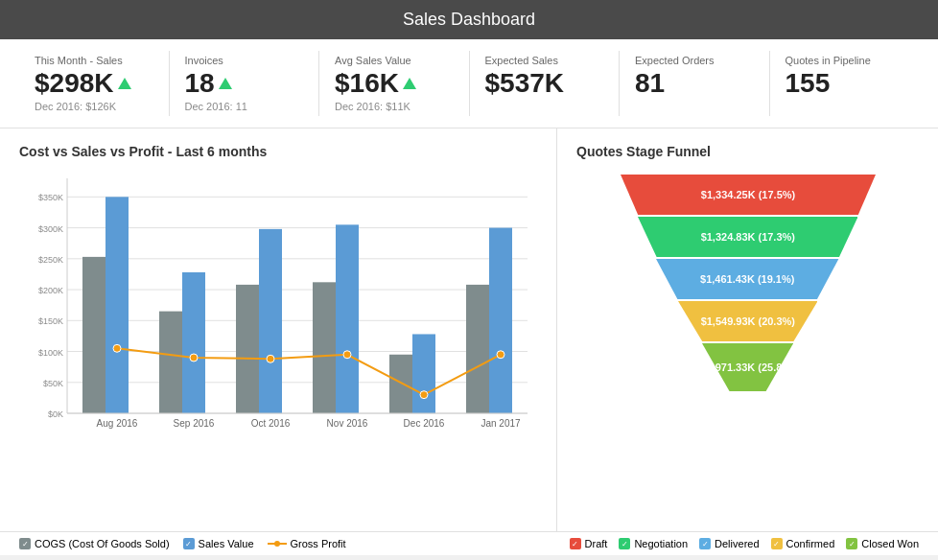  What do you see at coordinates (54, 384) in the screenshot?
I see `svg-text: $50K` at bounding box center [54, 384].